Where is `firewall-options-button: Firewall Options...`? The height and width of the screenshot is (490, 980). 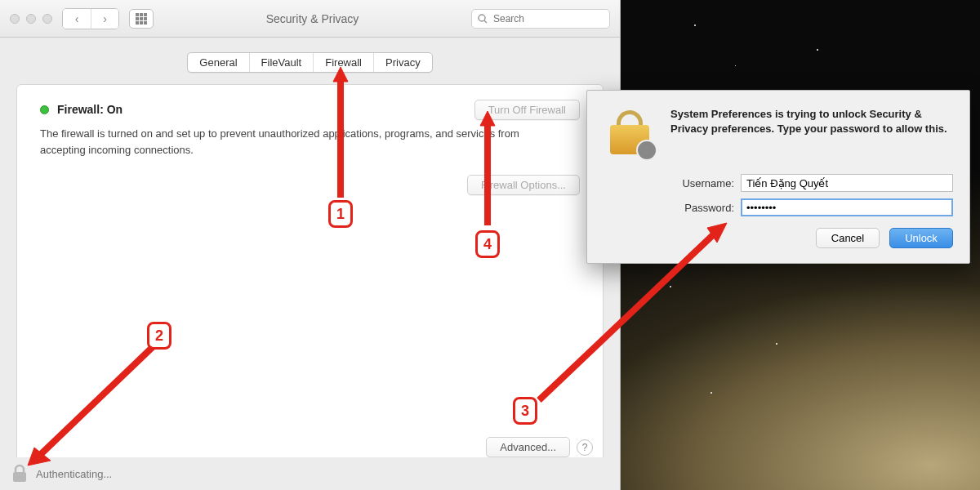
firewall-options-button: Firewall Options... is located at coordinates (523, 185).